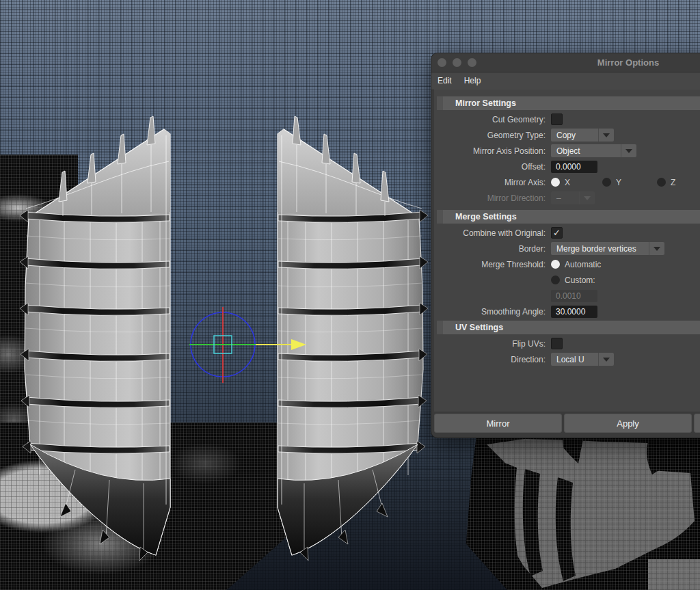 The height and width of the screenshot is (590, 700). I want to click on geometry-type-dropdown: Copy, so click(582, 135).